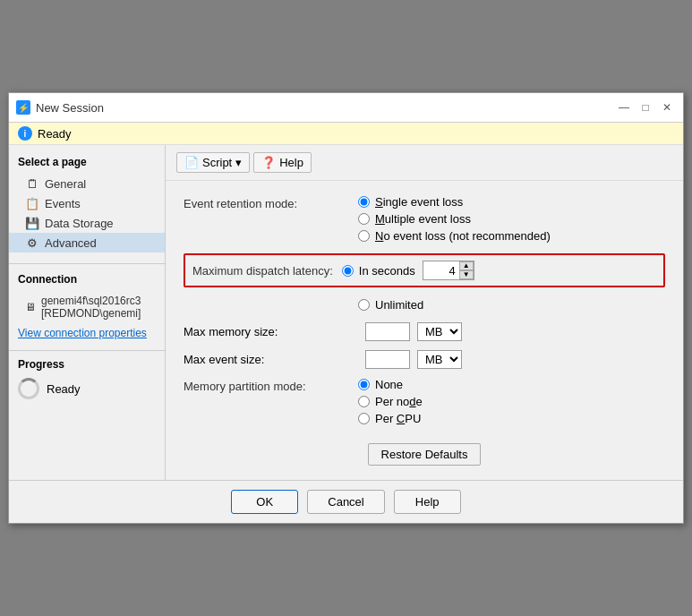  Describe the element at coordinates (87, 376) in the screenshot. I see `progress-section: Progress Ready` at that location.